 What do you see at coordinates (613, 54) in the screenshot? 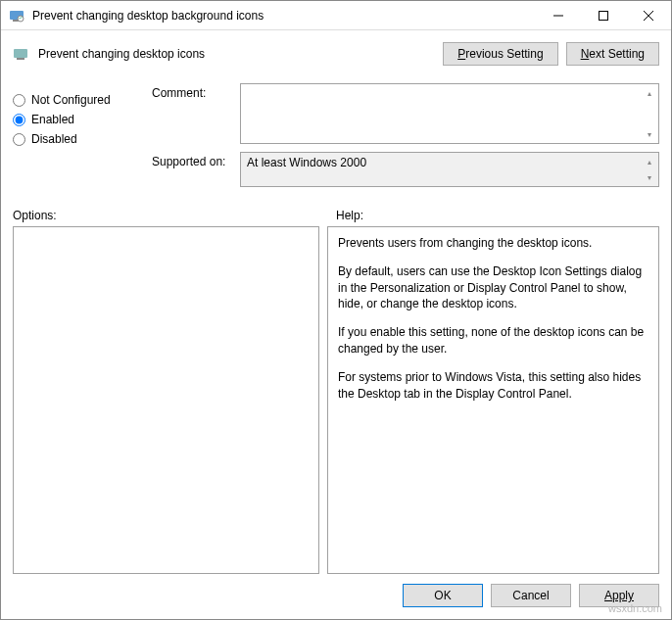
I see `next-setting-button: Next Setting` at bounding box center [613, 54].